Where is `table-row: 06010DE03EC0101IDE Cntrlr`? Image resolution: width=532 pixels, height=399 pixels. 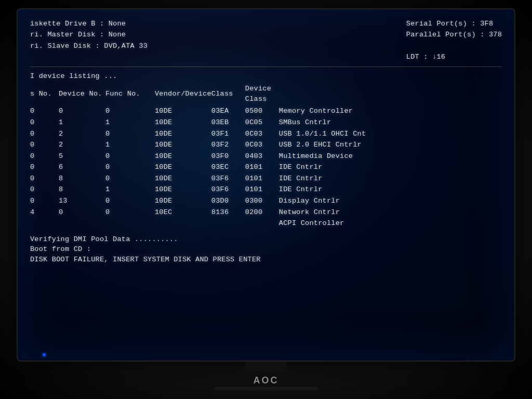 table-row: 06010DE03EC0101IDE Cntrlr is located at coordinates (266, 167).